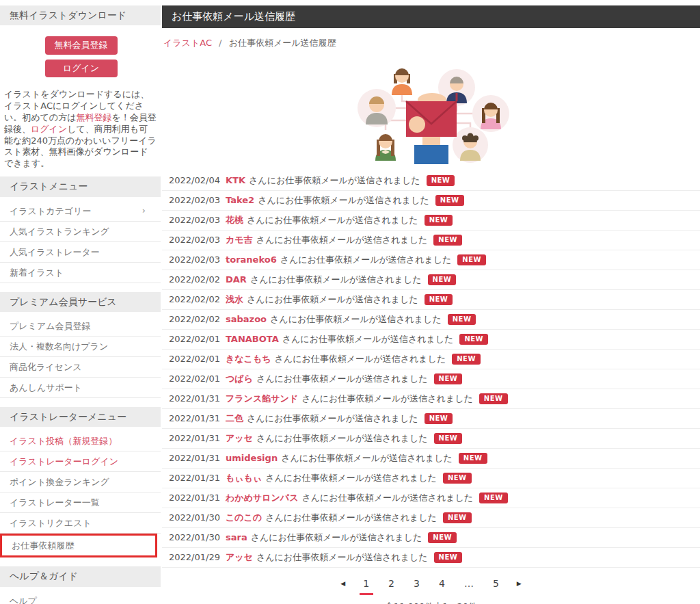 This screenshot has width=700, height=604. Describe the element at coordinates (431, 558) in the screenshot. I see `history-row: 2022/01/29アッセさんにお仕事依頼メールが送信されましたNEW` at that location.